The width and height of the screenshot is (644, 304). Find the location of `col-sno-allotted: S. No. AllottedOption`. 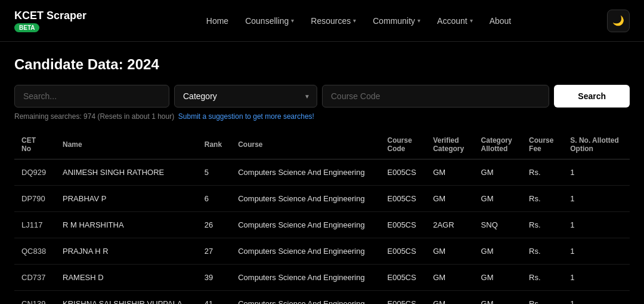

col-sno-allotted: S. No. AllottedOption is located at coordinates (596, 145).